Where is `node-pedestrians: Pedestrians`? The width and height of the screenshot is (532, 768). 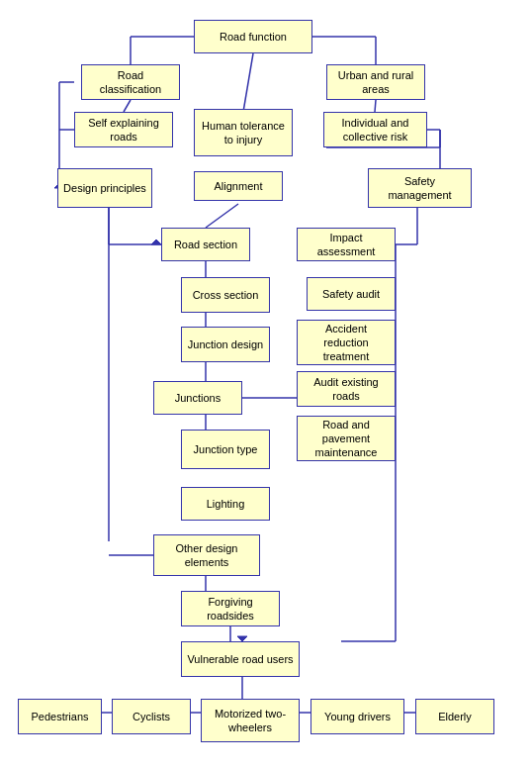 node-pedestrians: Pedestrians is located at coordinates (59, 717).